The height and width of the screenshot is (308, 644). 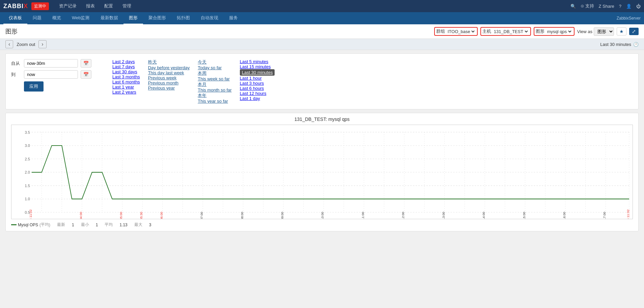 What do you see at coordinates (213, 101) in the screenshot?
I see `quick-this-year-so-far: This year so far` at bounding box center [213, 101].